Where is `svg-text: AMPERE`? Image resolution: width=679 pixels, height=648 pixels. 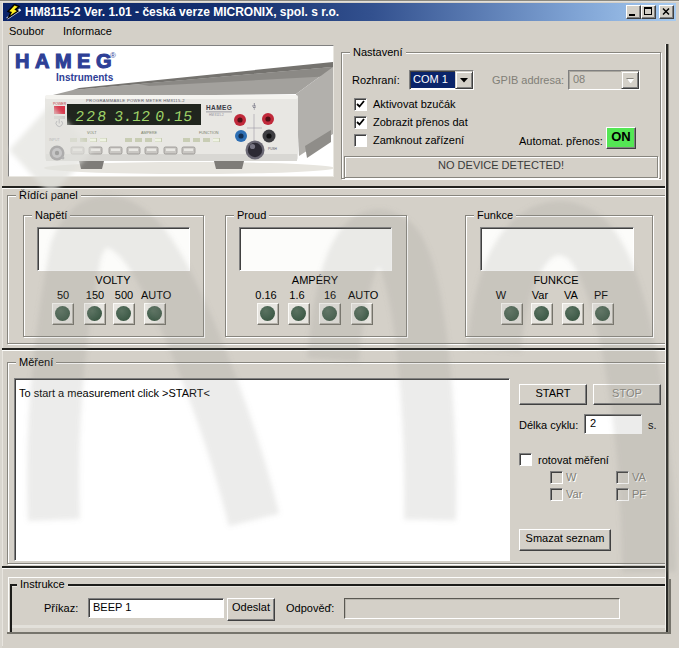 svg-text: AMPERE is located at coordinates (150, 133).